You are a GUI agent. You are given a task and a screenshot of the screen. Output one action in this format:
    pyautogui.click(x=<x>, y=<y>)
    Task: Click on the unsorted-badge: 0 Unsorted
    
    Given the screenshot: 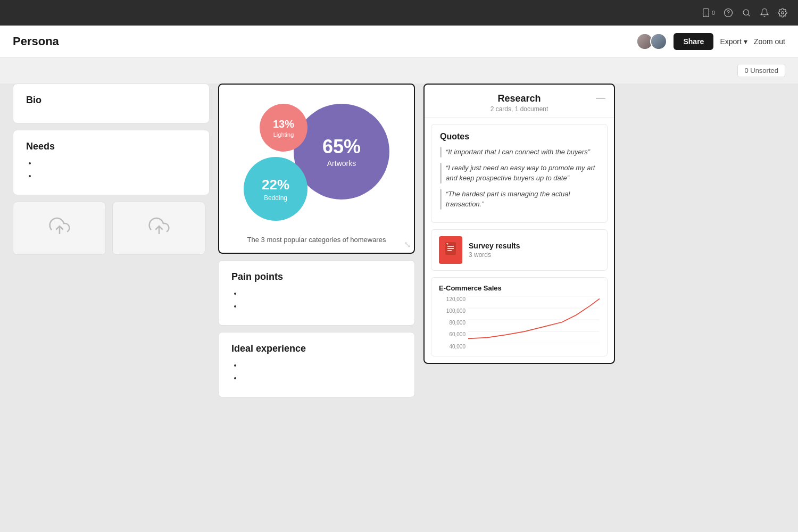 What is the action you would take?
    pyautogui.click(x=761, y=70)
    